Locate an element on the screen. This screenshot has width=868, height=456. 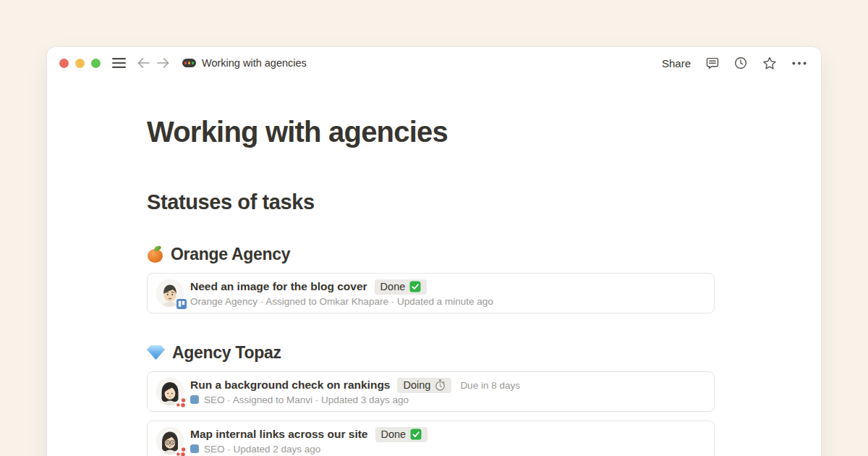
task-title: Map internal links across our site is located at coordinates (279, 434).